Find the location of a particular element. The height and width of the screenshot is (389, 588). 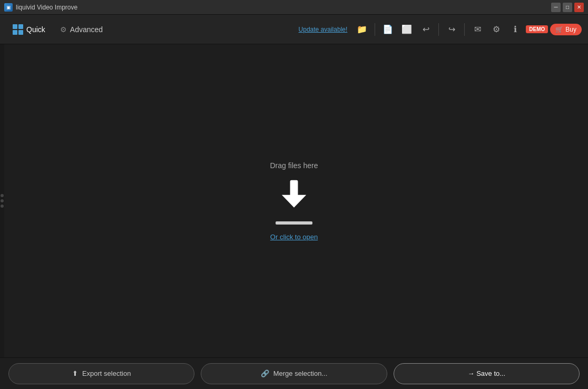

undo-icon: ↩ is located at coordinates (426, 30).